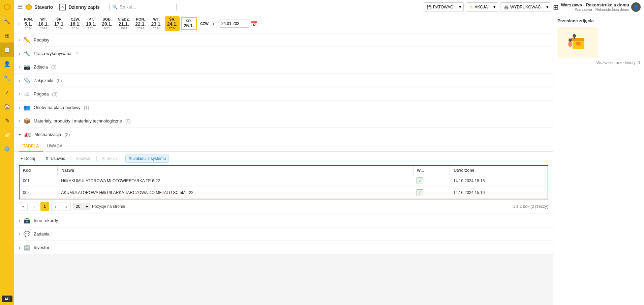 The image size is (644, 305). What do you see at coordinates (20, 54) in the screenshot?
I see `chevron-right-icon-2: ›` at bounding box center [20, 54].